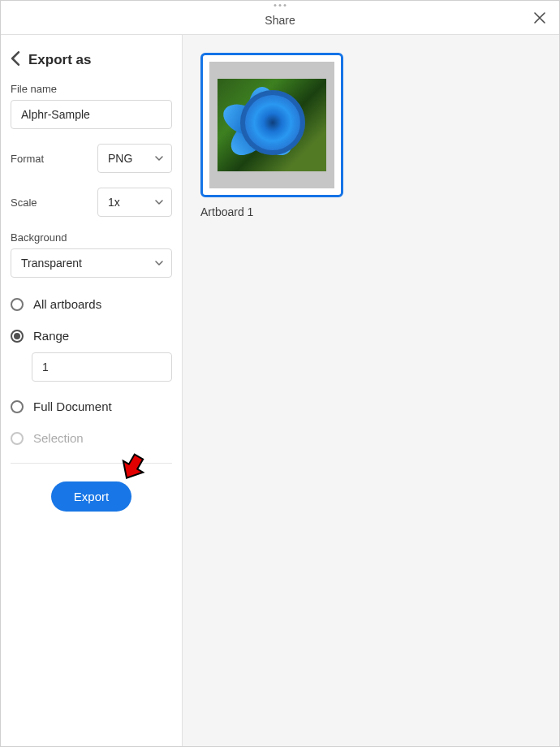  What do you see at coordinates (91, 237) in the screenshot?
I see `background-label: Background` at bounding box center [91, 237].